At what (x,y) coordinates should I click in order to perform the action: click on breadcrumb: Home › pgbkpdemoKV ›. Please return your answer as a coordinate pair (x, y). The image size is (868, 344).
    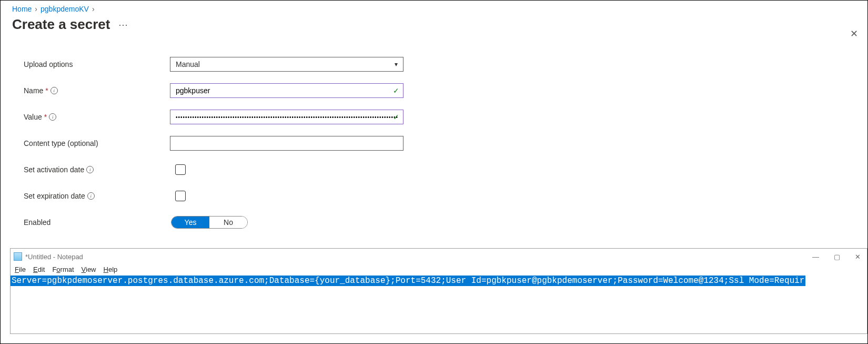
    Looking at the image, I should click on (434, 7).